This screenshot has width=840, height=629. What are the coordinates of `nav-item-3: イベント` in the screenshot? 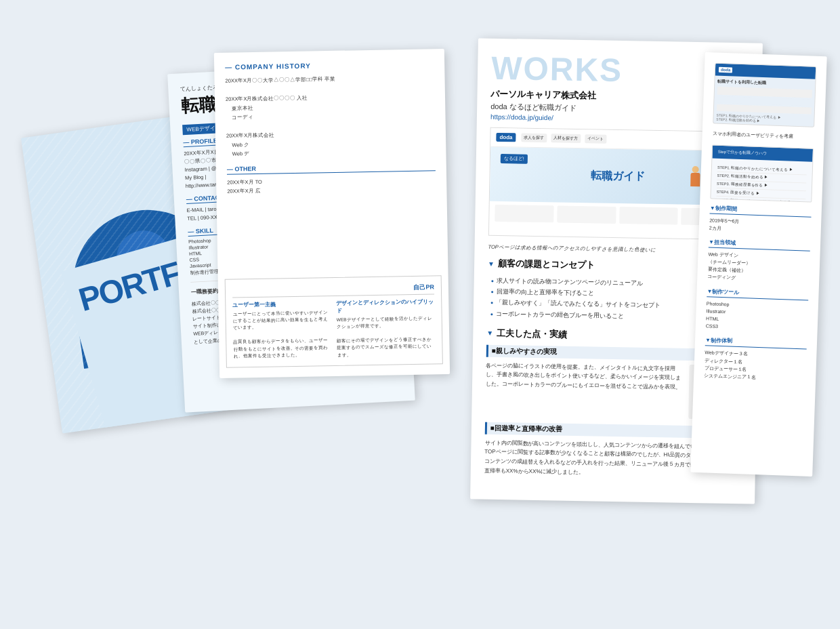 It's located at (595, 139).